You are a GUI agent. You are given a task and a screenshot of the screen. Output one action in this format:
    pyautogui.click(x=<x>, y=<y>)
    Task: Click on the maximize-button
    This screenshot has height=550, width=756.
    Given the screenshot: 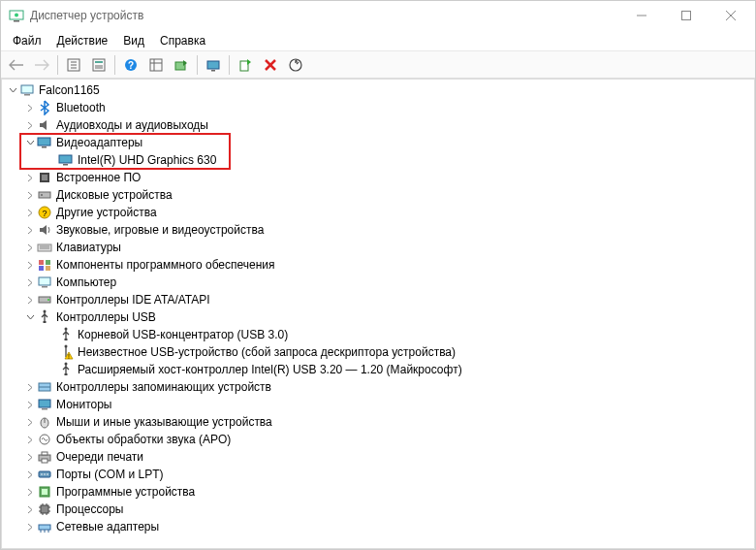 What is the action you would take?
    pyautogui.click(x=686, y=16)
    